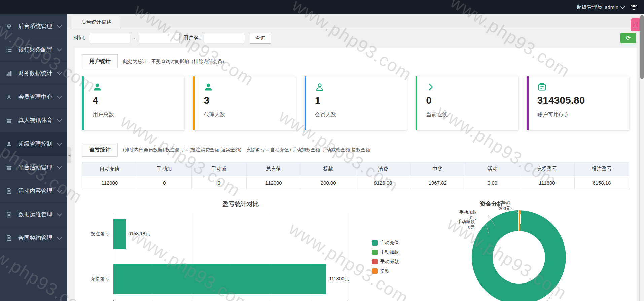 This screenshot has height=301, width=644. Describe the element at coordinates (519, 256) in the screenshot. I see `donut-chart` at that location.